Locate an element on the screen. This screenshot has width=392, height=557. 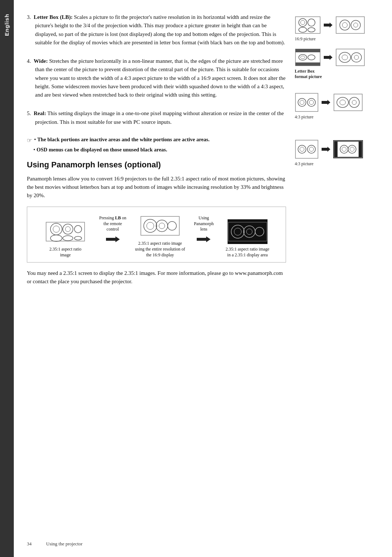
notes-section: ☞ • The black portions are inactive area… is located at coordinates (156, 145).